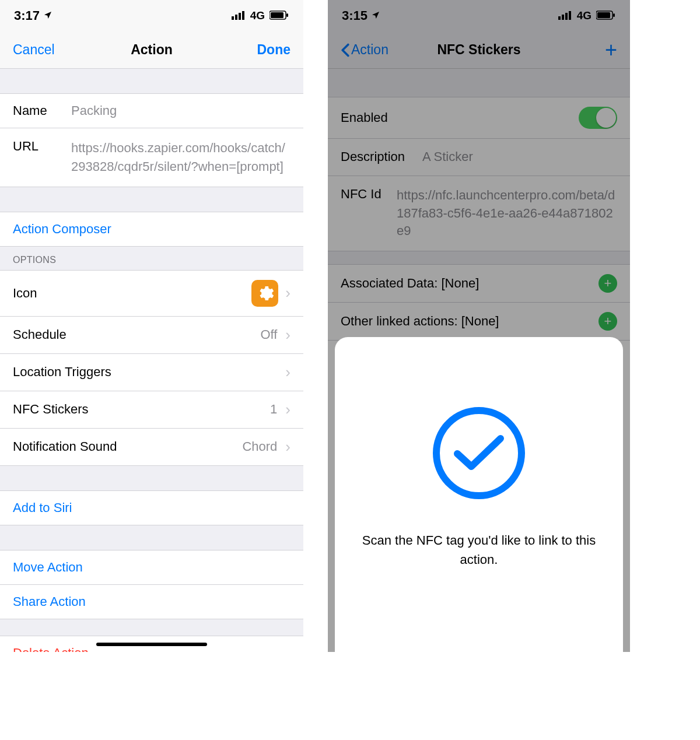  What do you see at coordinates (48, 567) in the screenshot?
I see `move-action-label: Move Action` at bounding box center [48, 567].